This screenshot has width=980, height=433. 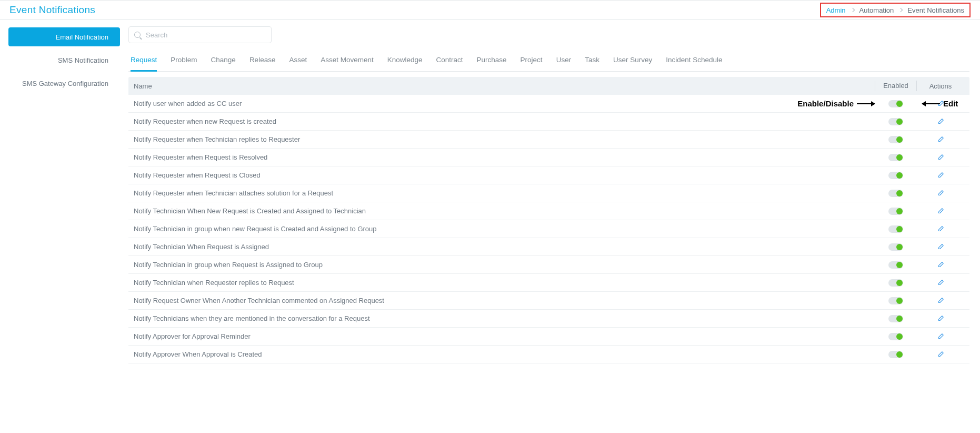 I want to click on table-row: Notify Technician in group when Request …, so click(x=549, y=265).